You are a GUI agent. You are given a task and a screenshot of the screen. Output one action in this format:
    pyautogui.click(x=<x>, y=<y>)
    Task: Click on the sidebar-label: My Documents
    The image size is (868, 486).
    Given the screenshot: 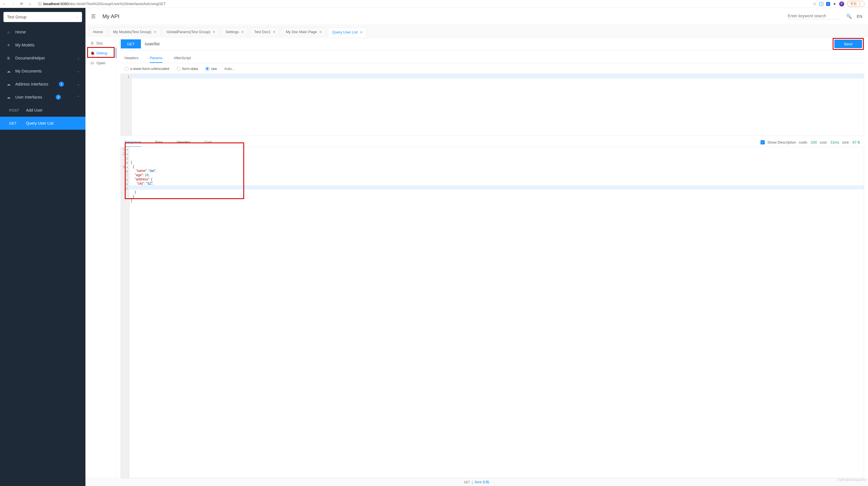 What is the action you would take?
    pyautogui.click(x=28, y=71)
    